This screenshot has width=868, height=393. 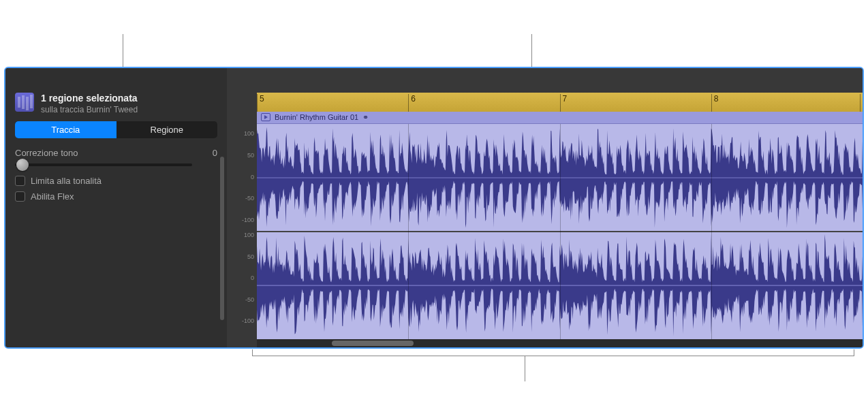 What do you see at coordinates (123, 50) in the screenshot?
I see `callout-line-inspector` at bounding box center [123, 50].